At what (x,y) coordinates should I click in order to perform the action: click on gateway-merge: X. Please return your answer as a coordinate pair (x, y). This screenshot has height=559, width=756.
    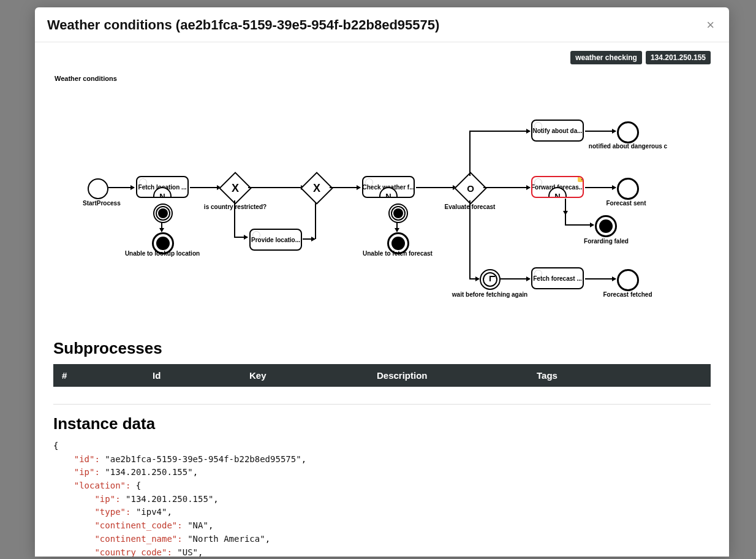
    Looking at the image, I should click on (317, 188).